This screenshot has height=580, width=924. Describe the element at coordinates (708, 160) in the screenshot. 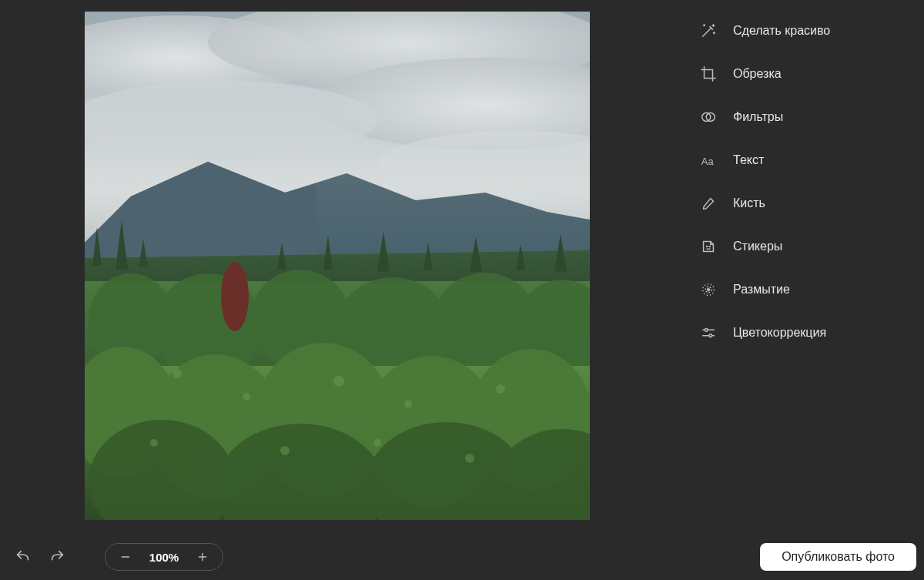

I see `text-icon: Aa` at that location.